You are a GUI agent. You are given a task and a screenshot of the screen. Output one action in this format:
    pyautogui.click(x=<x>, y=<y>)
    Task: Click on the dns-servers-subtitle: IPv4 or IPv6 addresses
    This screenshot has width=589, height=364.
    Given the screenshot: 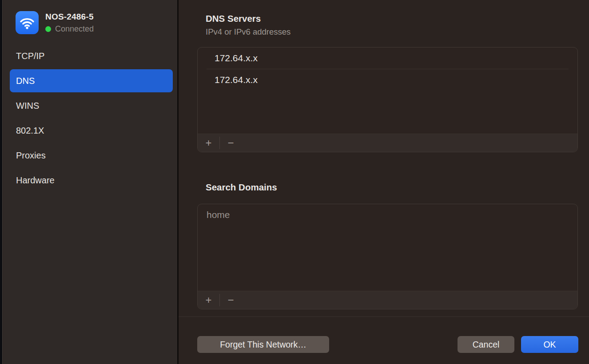 What is the action you would take?
    pyautogui.click(x=248, y=32)
    